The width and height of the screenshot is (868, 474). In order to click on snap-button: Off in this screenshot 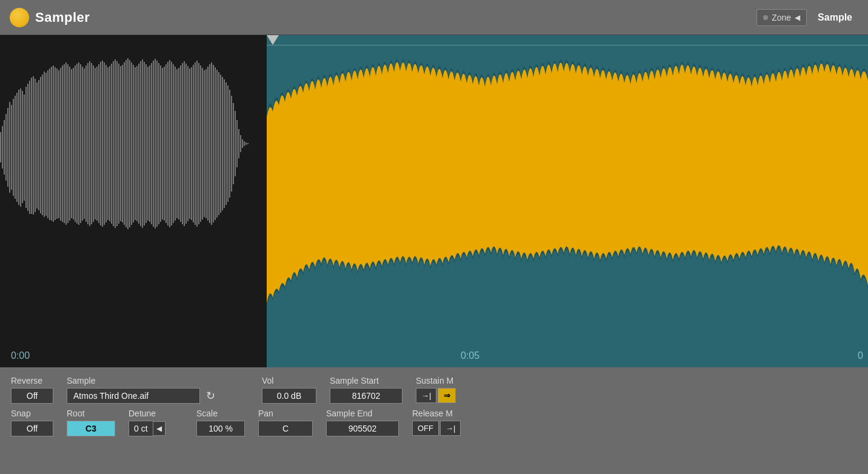, I will do `click(32, 429)`.